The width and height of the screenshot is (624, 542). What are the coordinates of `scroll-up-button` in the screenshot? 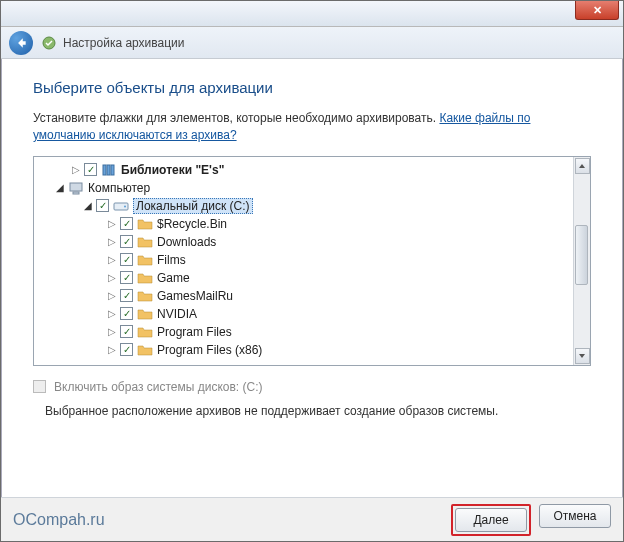 It's located at (582, 166).